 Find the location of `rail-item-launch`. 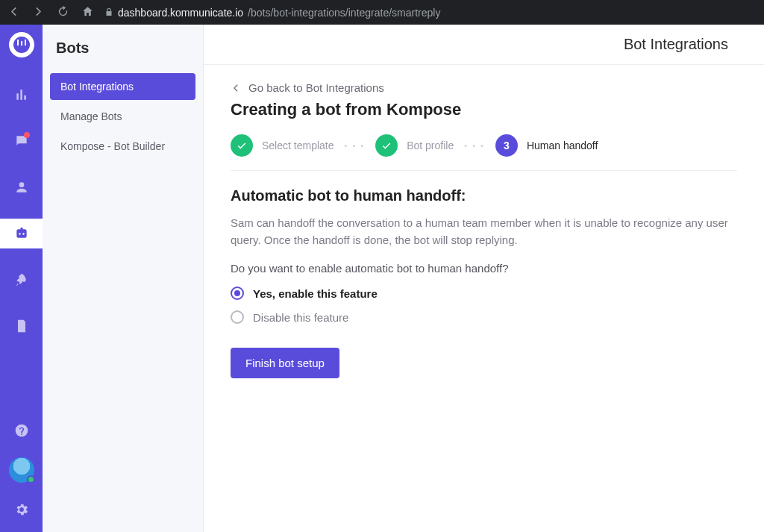

rail-item-launch is located at coordinates (21, 280).